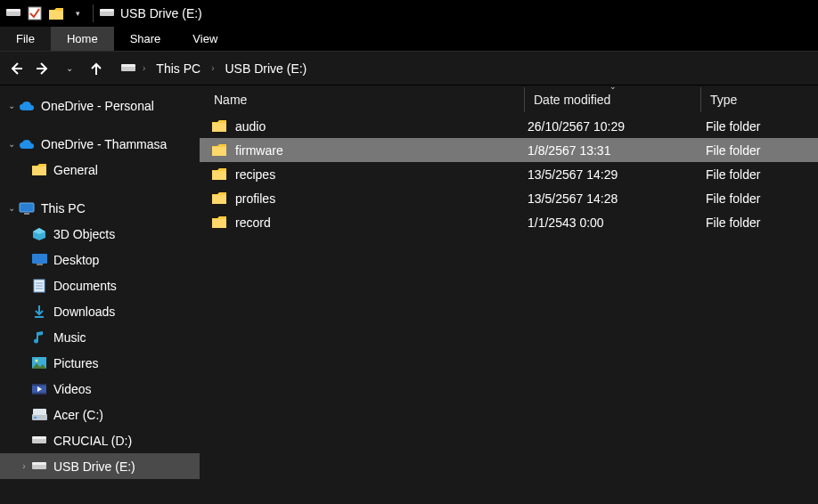  I want to click on sidebar-item-3d-objects: 3D Objects, so click(100, 233).